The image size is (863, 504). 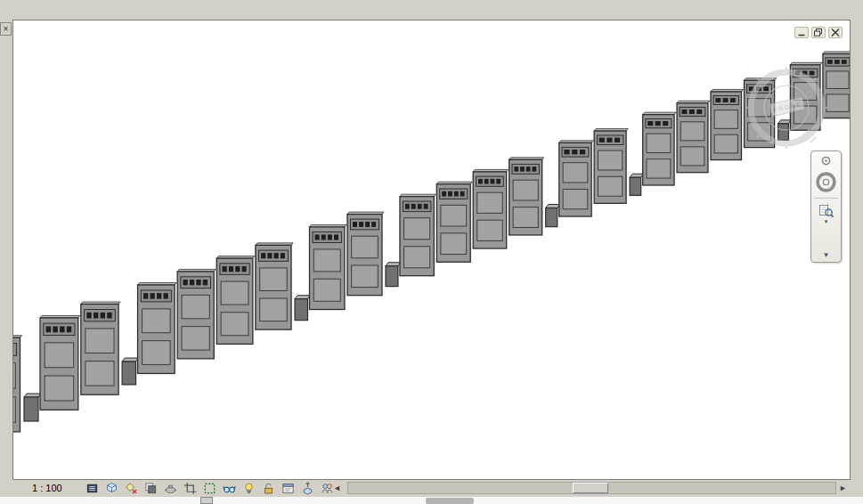 I want to click on displacement-sets-icon-button, so click(x=307, y=488).